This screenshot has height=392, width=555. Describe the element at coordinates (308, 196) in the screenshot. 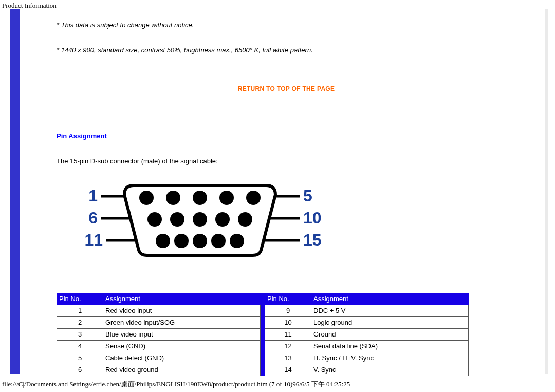

I see `diagram-label-5: 5` at that location.